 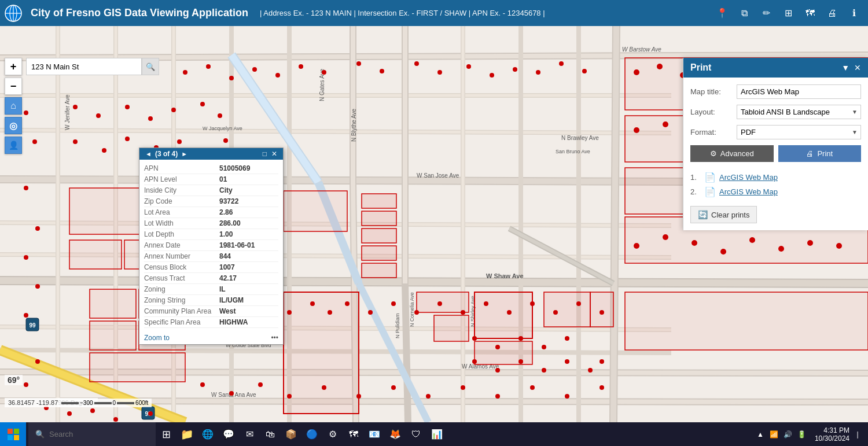 What do you see at coordinates (775, 177) in the screenshot?
I see `print-job-1: 1. 📄 ArcGIS Web Map` at bounding box center [775, 177].